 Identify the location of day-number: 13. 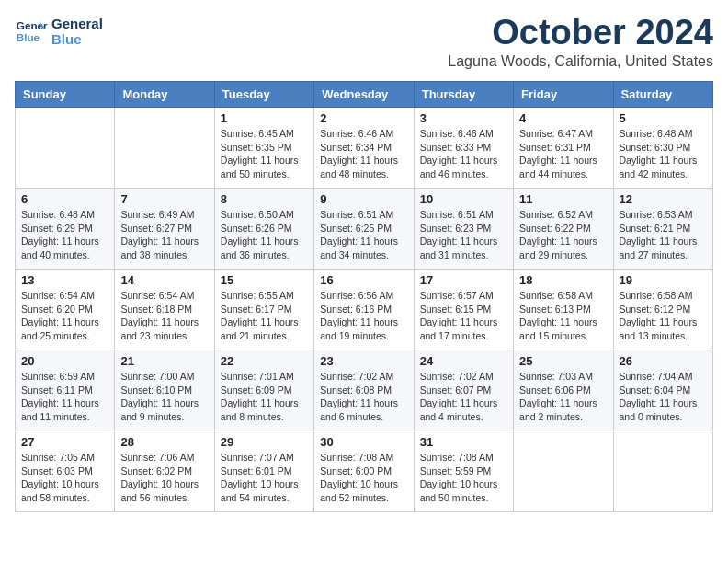
(64, 280).